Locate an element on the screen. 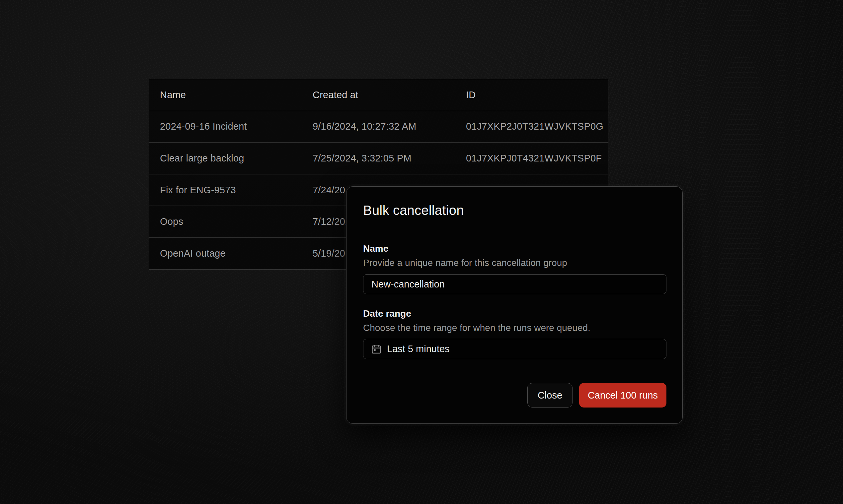  calendar-icon is located at coordinates (377, 349).